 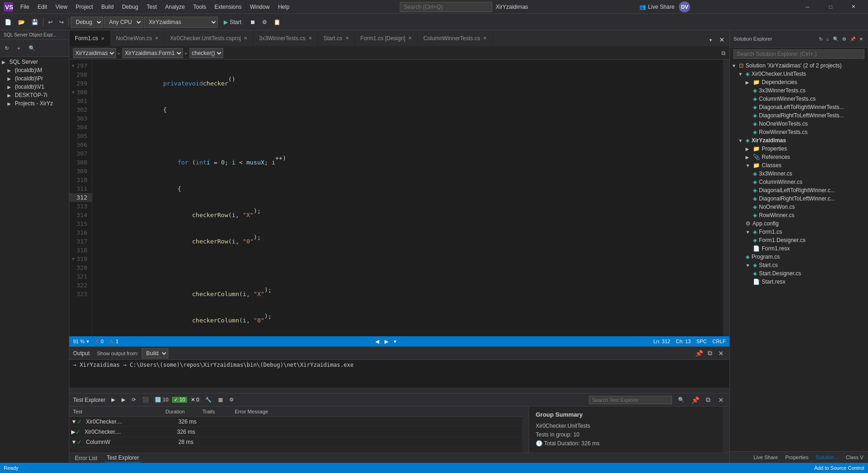 What do you see at coordinates (831, 7) in the screenshot?
I see `restore-button: □` at bounding box center [831, 7].